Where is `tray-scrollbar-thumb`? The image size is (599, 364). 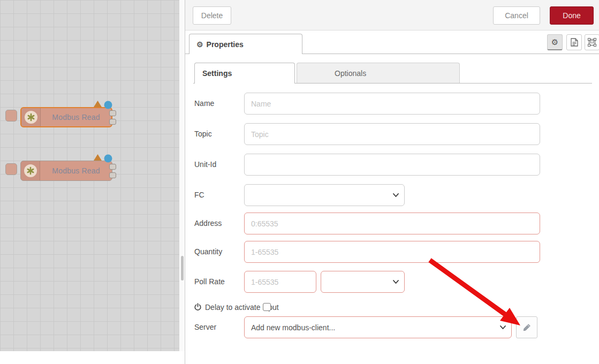
tray-scrollbar-thumb is located at coordinates (182, 268).